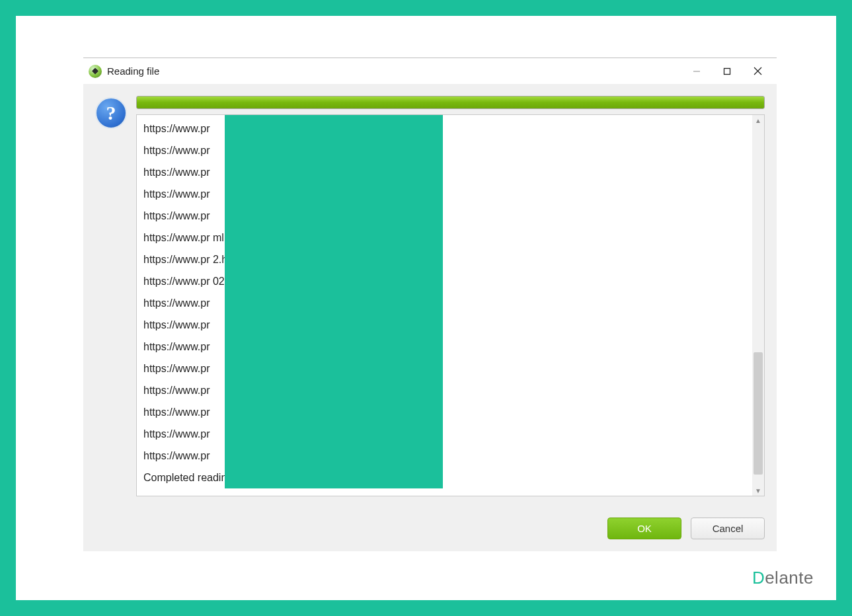 The width and height of the screenshot is (852, 616). Describe the element at coordinates (758, 490) in the screenshot. I see `scroll-down-arrow-icon: ▼` at that location.